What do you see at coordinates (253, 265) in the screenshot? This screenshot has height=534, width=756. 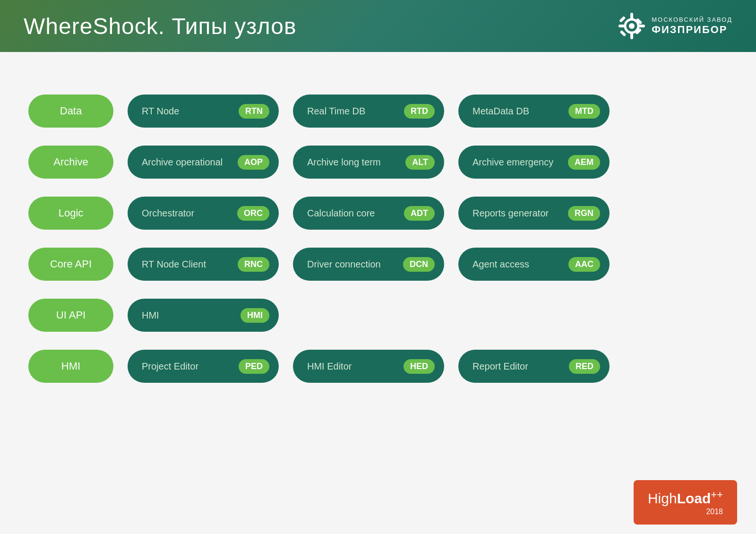 I see `node-badge-rnc: RNC` at bounding box center [253, 265].